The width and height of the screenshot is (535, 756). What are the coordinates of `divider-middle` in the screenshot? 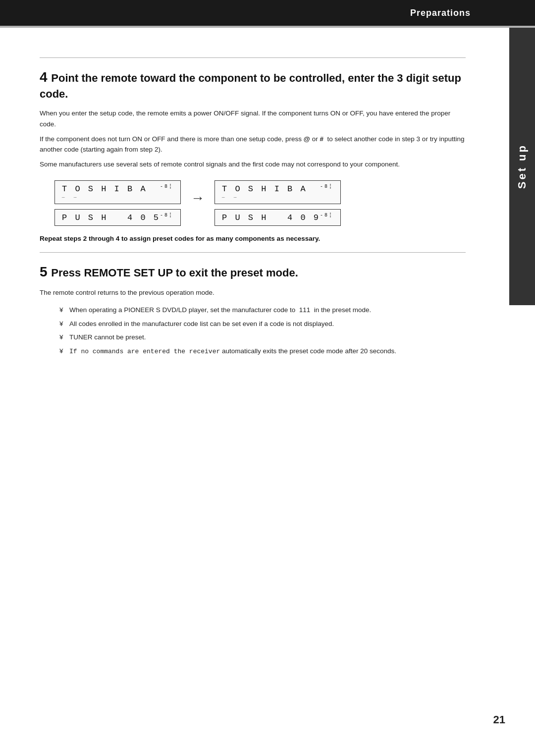 It's located at (253, 253).